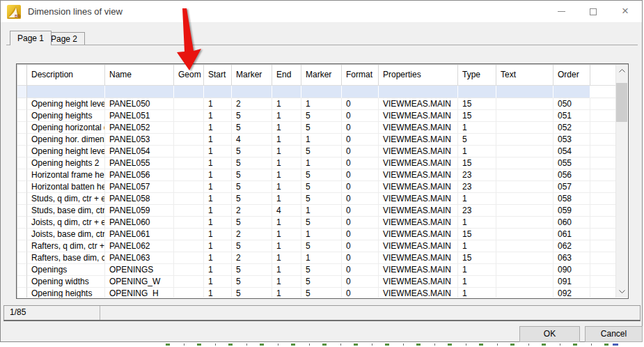 The height and width of the screenshot is (347, 644). I want to click on cell: 062, so click(572, 247).